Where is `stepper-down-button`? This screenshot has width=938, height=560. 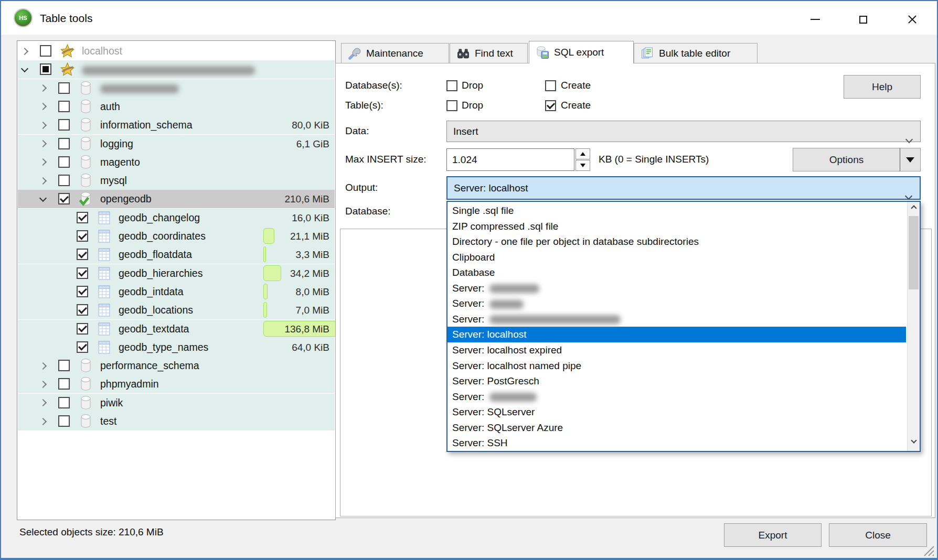 stepper-down-button is located at coordinates (583, 166).